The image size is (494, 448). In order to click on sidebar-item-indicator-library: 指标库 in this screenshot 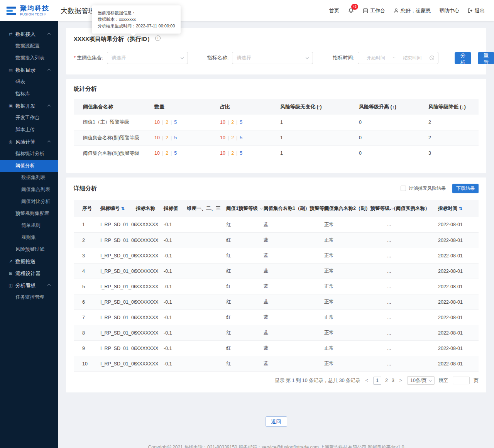, I will do `click(29, 94)`.